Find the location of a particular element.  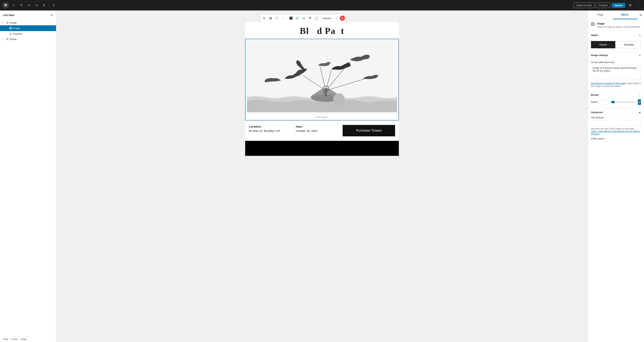

html-anchor-label: HTML anchor is located at coordinates (616, 139).